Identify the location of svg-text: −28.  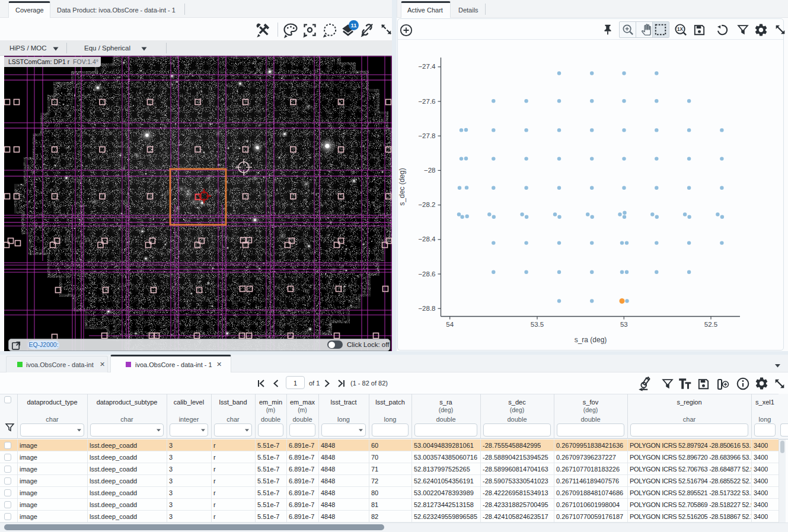
(430, 170).